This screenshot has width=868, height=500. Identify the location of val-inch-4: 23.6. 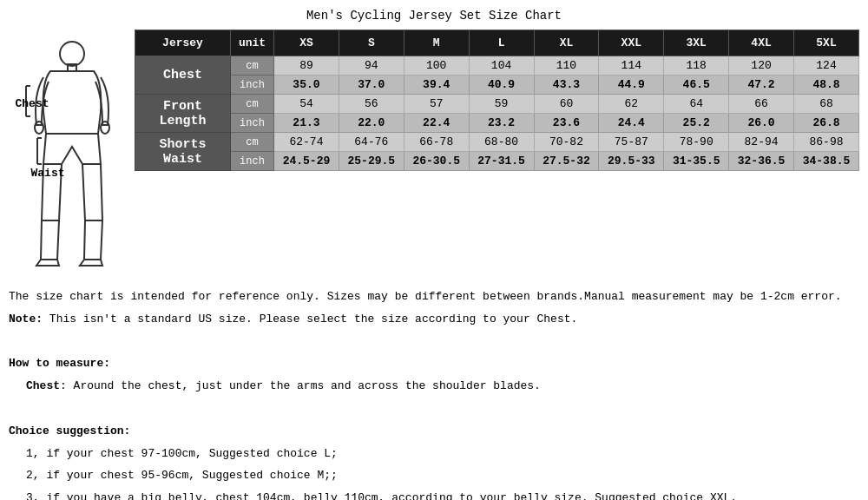
(566, 123).